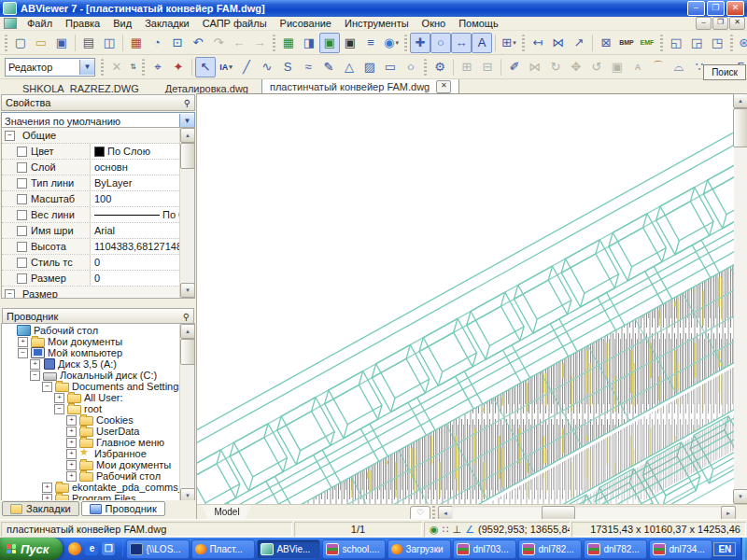 Image resolution: width=747 pixels, height=560 pixels. I want to click on dim-linear-button: ↤, so click(538, 43).